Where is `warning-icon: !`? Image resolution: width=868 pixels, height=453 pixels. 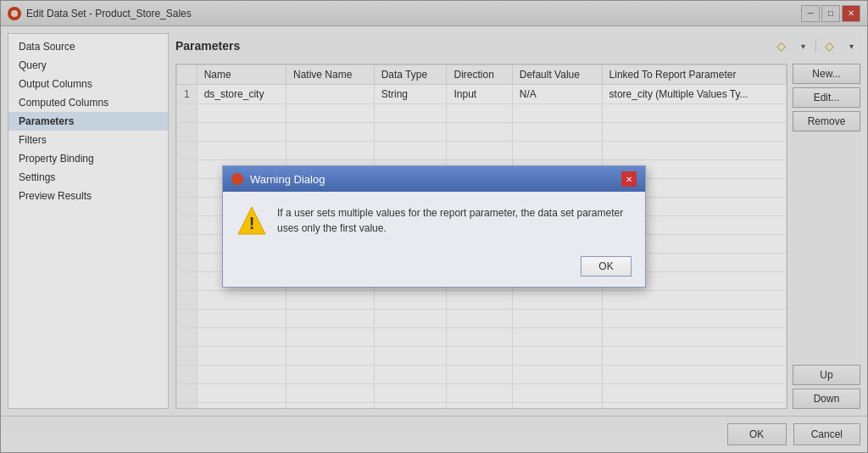 warning-icon: ! is located at coordinates (252, 221).